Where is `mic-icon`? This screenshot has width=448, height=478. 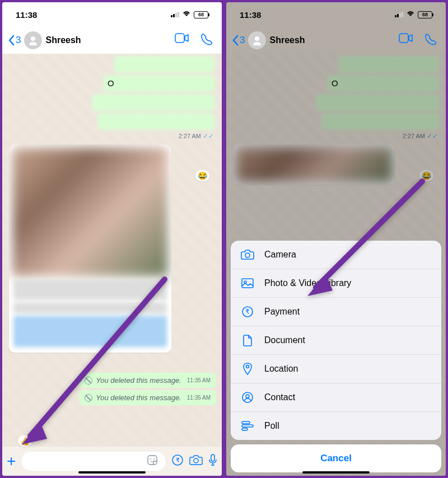 mic-icon is located at coordinates (213, 461).